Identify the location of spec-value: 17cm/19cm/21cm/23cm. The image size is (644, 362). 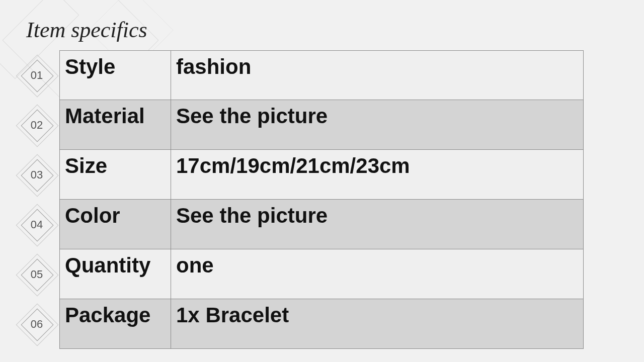
(377, 175).